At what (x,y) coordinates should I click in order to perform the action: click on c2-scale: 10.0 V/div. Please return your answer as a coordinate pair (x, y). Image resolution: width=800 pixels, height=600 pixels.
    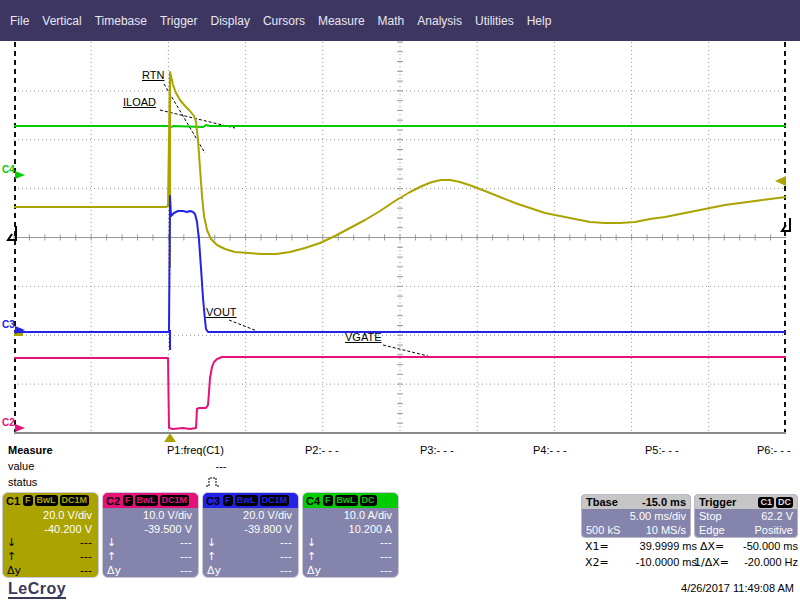
    Looking at the image, I should click on (150, 515).